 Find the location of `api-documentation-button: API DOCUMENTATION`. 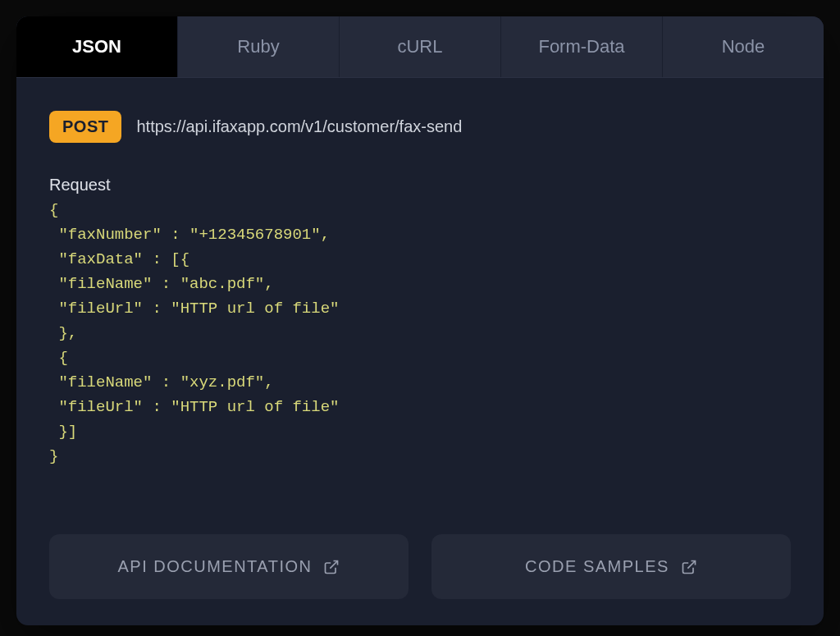

api-documentation-button: API DOCUMENTATION is located at coordinates (229, 566).